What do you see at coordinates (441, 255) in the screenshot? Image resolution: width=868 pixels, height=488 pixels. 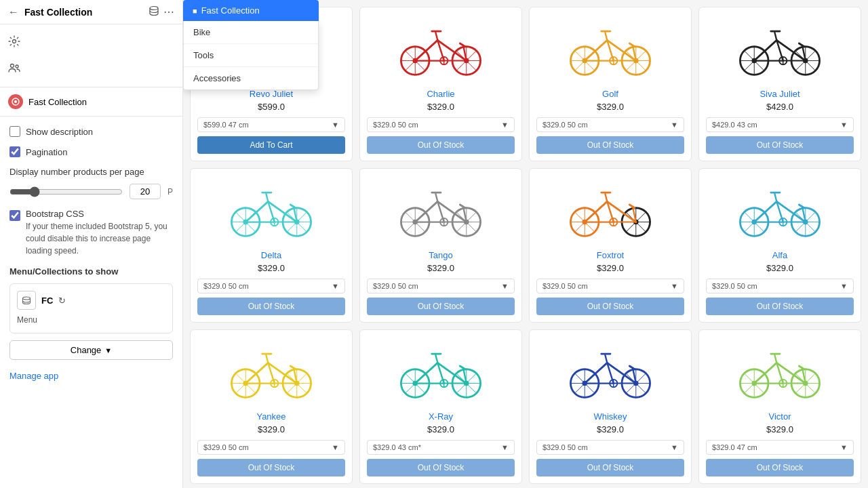 I see `product-name: Tango` at bounding box center [441, 255].